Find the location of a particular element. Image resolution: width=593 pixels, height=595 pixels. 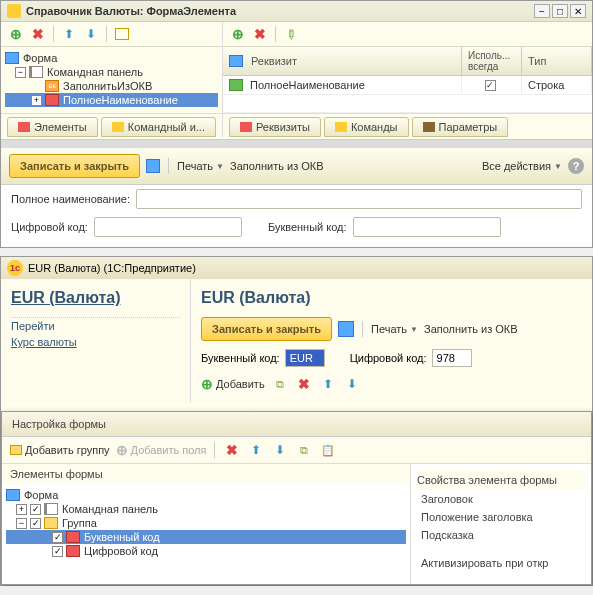

window-title: Справочник Валюты: ФормаЭлемента is located at coordinates (280, 11).